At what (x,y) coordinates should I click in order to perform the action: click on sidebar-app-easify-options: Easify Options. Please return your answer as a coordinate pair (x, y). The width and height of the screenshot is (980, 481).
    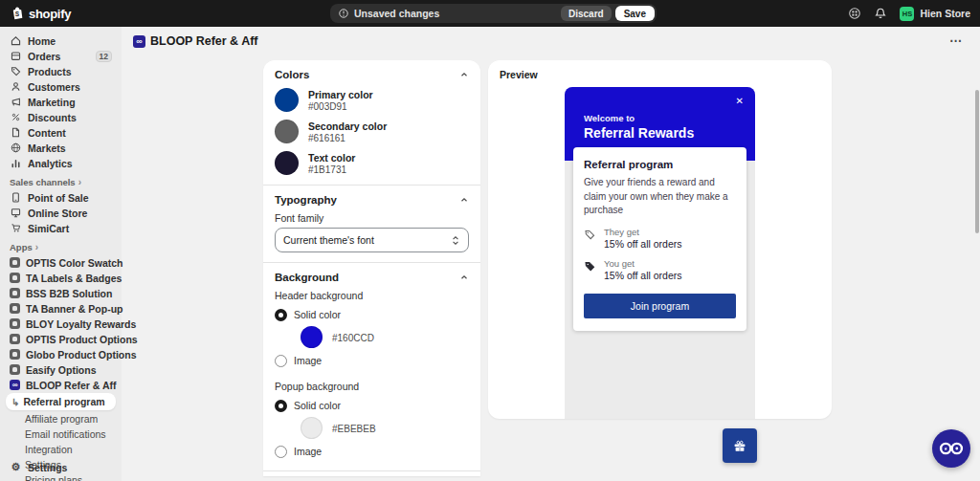
    Looking at the image, I should click on (61, 369).